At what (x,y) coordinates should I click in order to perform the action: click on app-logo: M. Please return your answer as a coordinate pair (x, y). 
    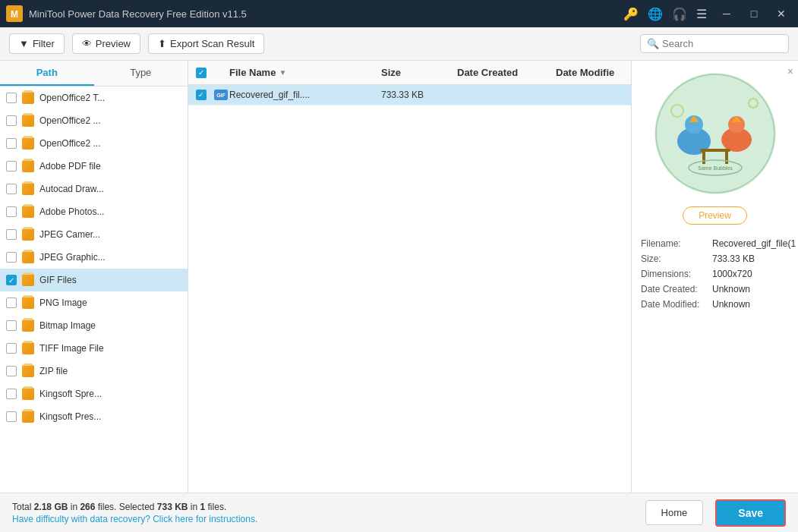
    Looking at the image, I should click on (14, 14).